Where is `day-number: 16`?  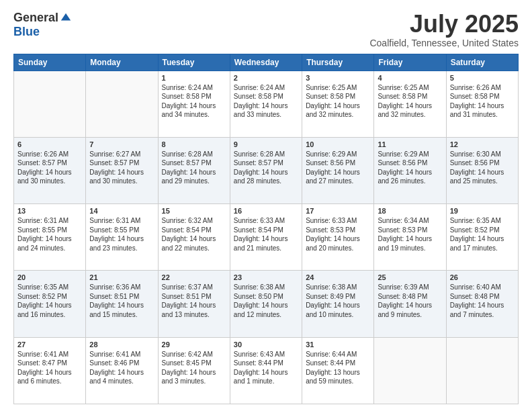
day-number: 16 is located at coordinates (266, 211).